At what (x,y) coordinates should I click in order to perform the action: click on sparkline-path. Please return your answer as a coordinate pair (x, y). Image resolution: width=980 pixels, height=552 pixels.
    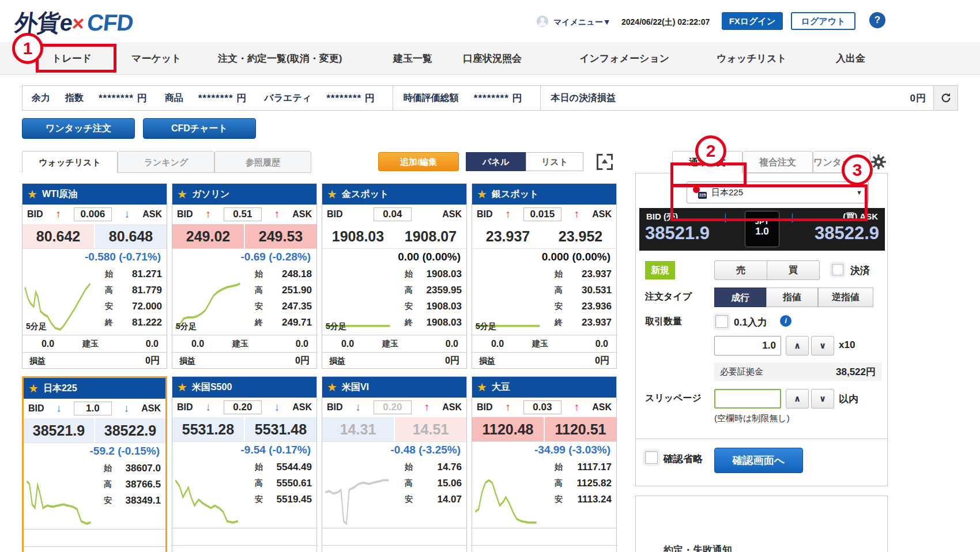
    Looking at the image, I should click on (59, 502).